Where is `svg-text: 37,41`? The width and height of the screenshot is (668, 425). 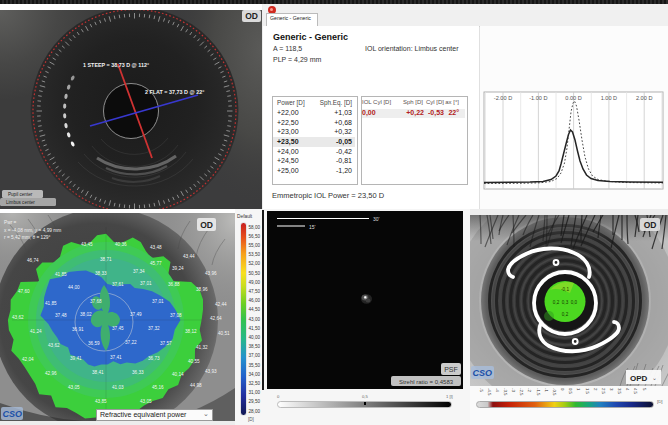
svg-text: 37,41 is located at coordinates (116, 358).